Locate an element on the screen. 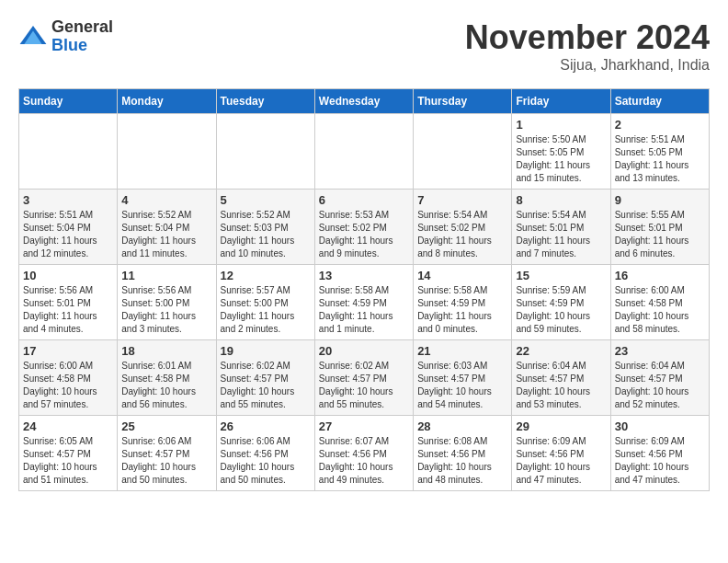 This screenshot has height=563, width=728. page-header: General Blue November 2024 Sijua, Jharkh… is located at coordinates (364, 46).